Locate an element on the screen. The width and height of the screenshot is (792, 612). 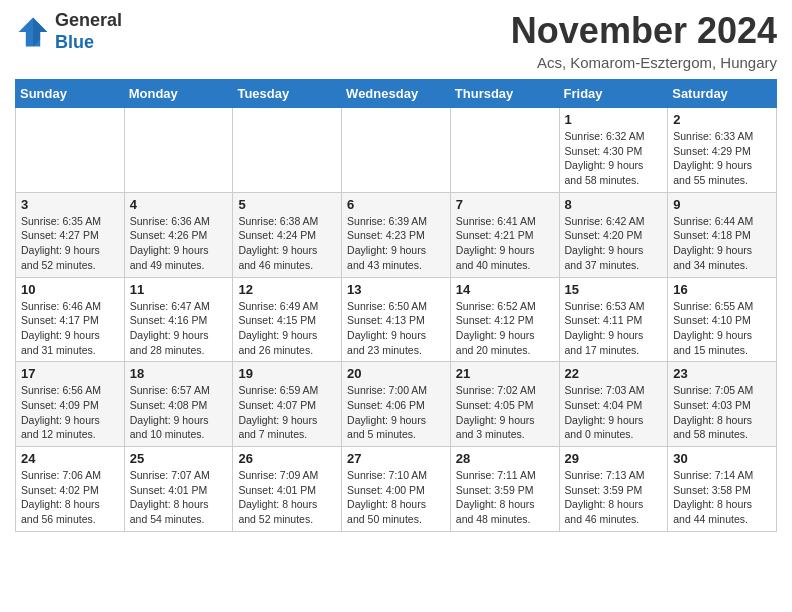
weekday-header-row: SundayMondayTuesdayWednesdayThursdayFrid… is located at coordinates (396, 94).